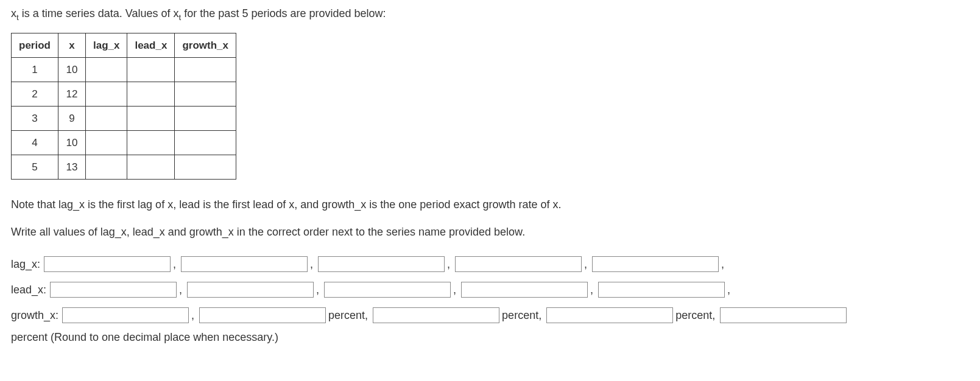 Image resolution: width=980 pixels, height=381 pixels. Describe the element at coordinates (35, 167) in the screenshot. I see `cell-period: 5` at that location.